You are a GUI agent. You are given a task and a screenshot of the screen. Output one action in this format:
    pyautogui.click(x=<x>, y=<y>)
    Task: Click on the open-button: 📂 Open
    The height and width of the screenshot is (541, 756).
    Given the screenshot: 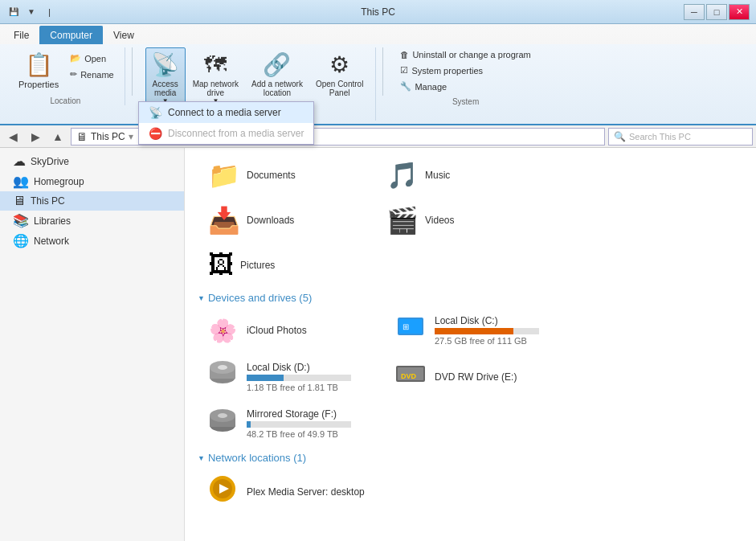 What is the action you would take?
    pyautogui.click(x=92, y=58)
    